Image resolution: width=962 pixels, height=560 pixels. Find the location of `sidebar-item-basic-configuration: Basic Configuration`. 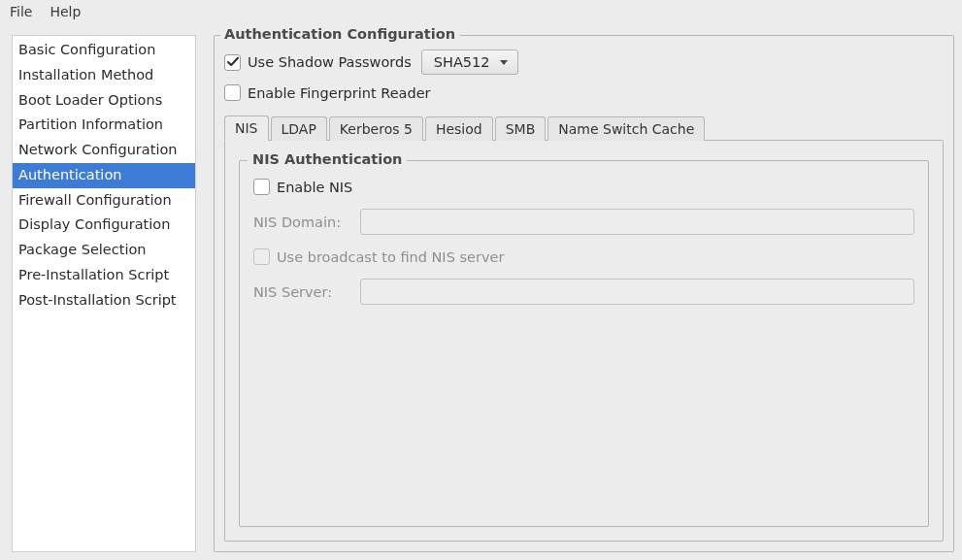

sidebar-item-basic-configuration: Basic Configuration is located at coordinates (104, 50).